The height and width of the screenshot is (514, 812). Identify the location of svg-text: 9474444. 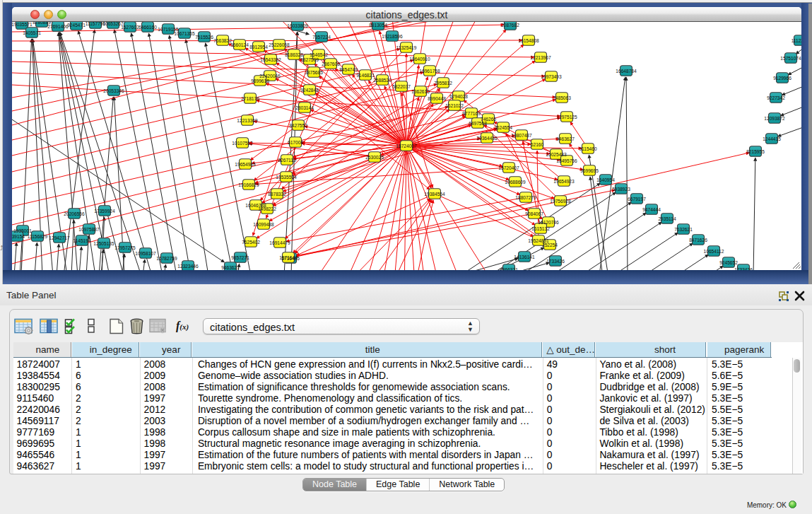
(652, 209).